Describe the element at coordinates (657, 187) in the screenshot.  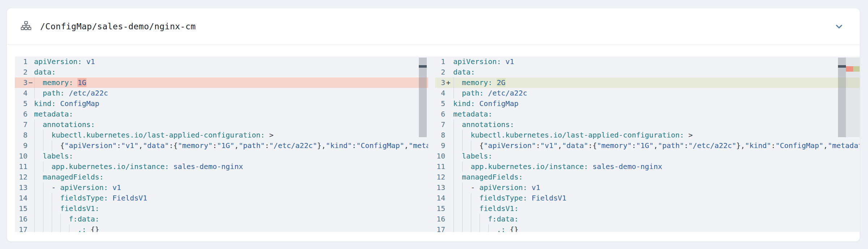
I see `code-text: - apiVersion: v1` at that location.